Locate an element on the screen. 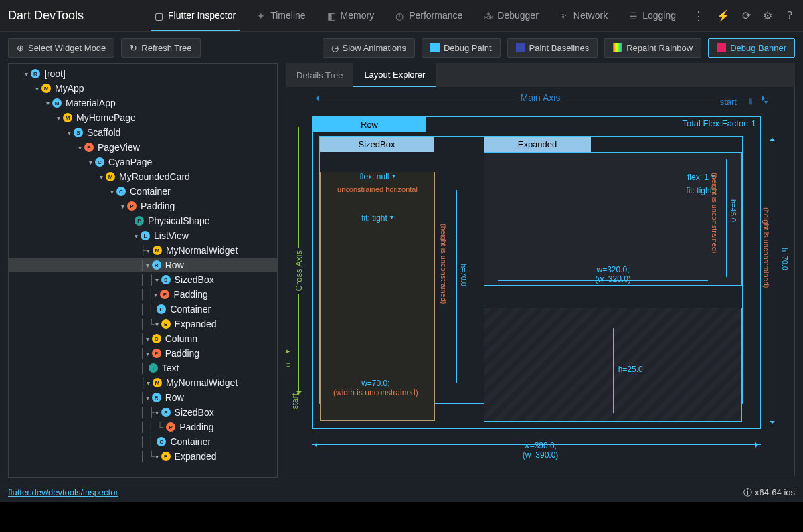 The width and height of the screenshot is (803, 532). tree-row-myapp: ▾MMyApp is located at coordinates (143, 88).